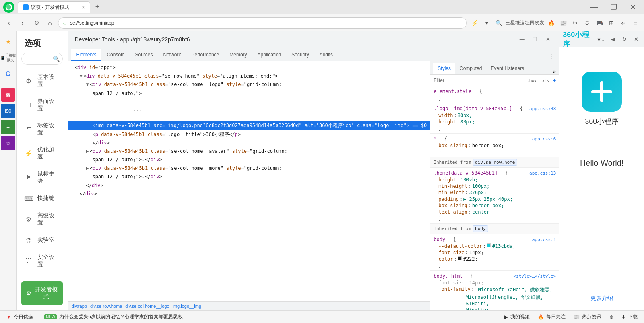 This screenshot has width=644, height=323. I want to click on tab-sources: Sources, so click(144, 55).